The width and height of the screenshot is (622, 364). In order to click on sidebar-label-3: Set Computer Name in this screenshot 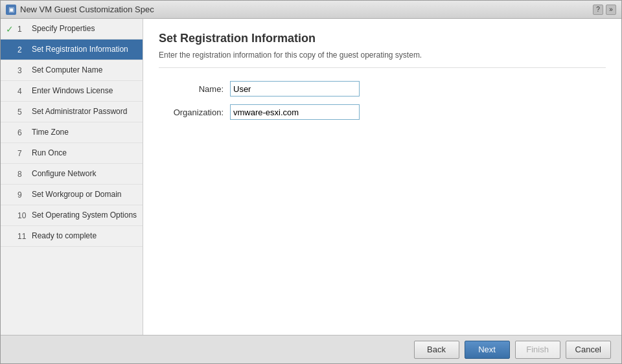, I will do `click(67, 71)`.